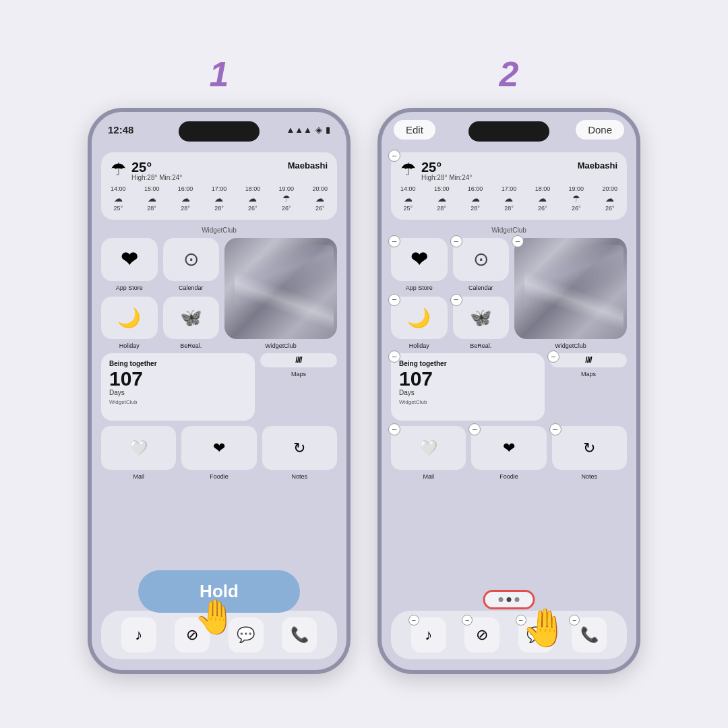 This screenshot has height=728, width=728. I want to click on step-2-number: 2, so click(510, 74).